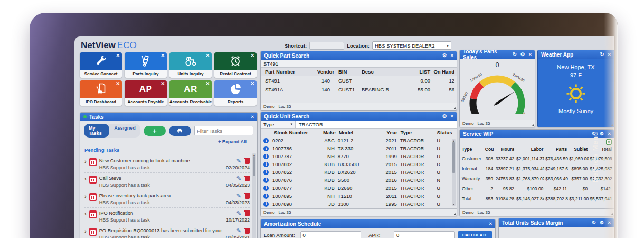  Describe the element at coordinates (167, 216) in the screenshot. I see `task-item: ›IPO NotificationHBS Support has a task✎…` at that location.